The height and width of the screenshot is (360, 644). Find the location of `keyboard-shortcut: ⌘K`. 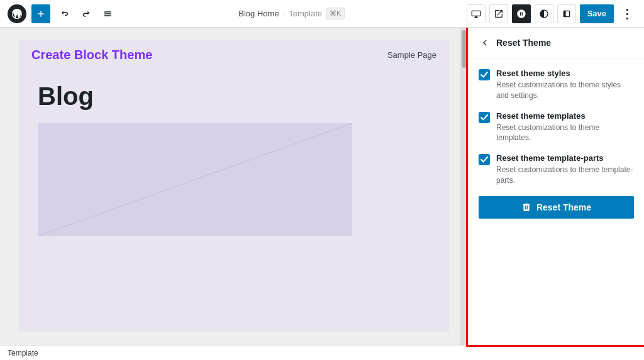

keyboard-shortcut: ⌘K is located at coordinates (335, 14).